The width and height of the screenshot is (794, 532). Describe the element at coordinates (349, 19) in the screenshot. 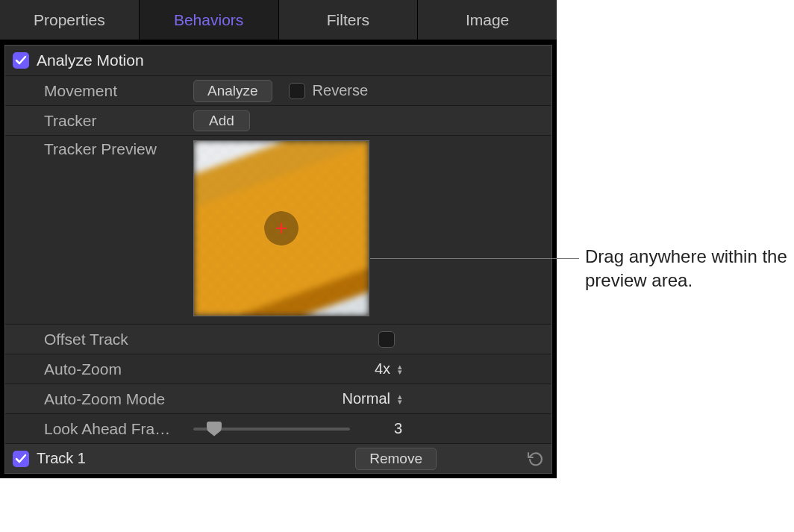

I see `tab-filters: Filters` at that location.